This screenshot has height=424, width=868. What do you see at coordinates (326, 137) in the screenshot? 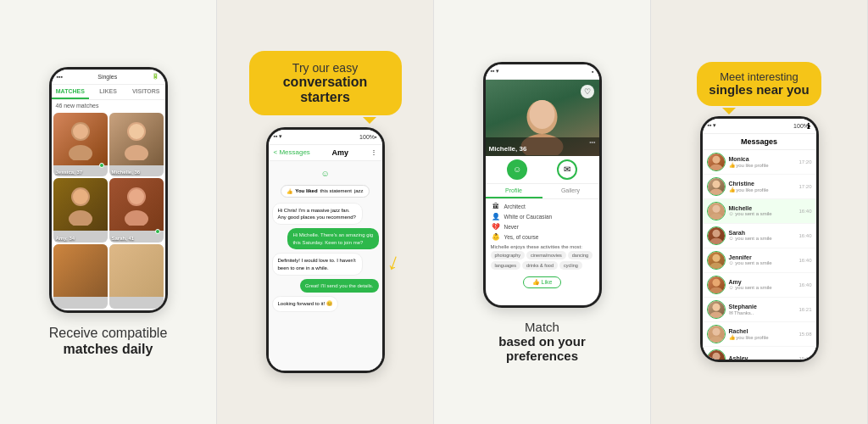
I see `status-bar-2: ▪▪ ▾ 100%▪` at bounding box center [326, 137].